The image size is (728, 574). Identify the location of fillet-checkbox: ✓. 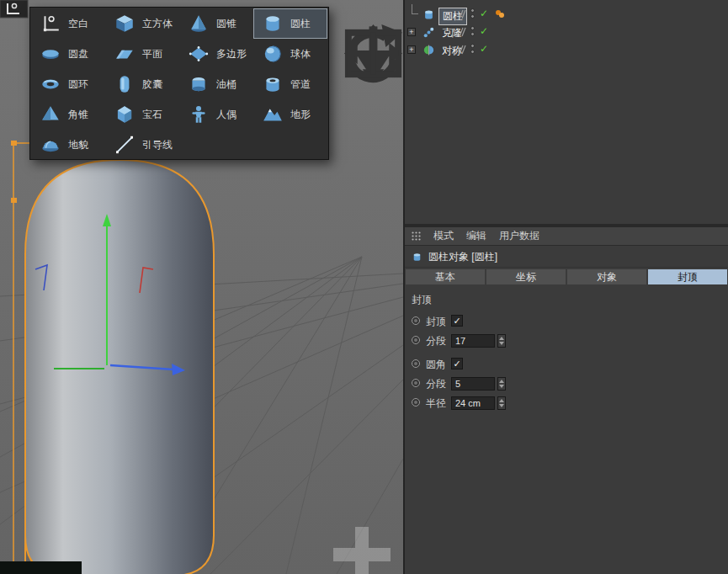
(457, 364).